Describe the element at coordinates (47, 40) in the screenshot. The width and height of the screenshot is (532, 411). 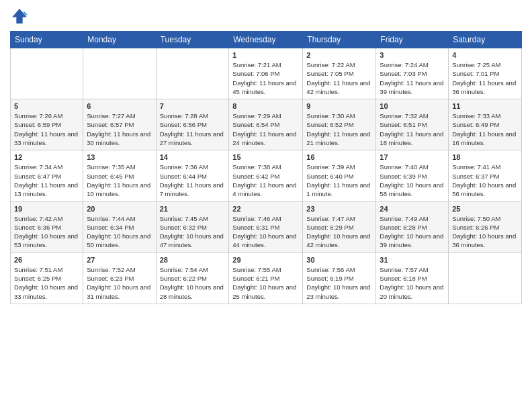
I see `weekday-header-sunday: Sunday` at that location.